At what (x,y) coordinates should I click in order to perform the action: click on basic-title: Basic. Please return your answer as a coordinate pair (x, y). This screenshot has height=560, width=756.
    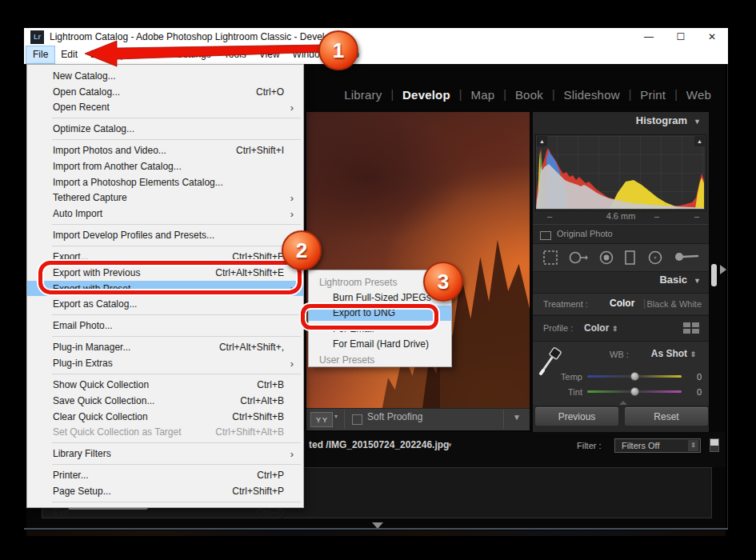
    Looking at the image, I should click on (674, 280).